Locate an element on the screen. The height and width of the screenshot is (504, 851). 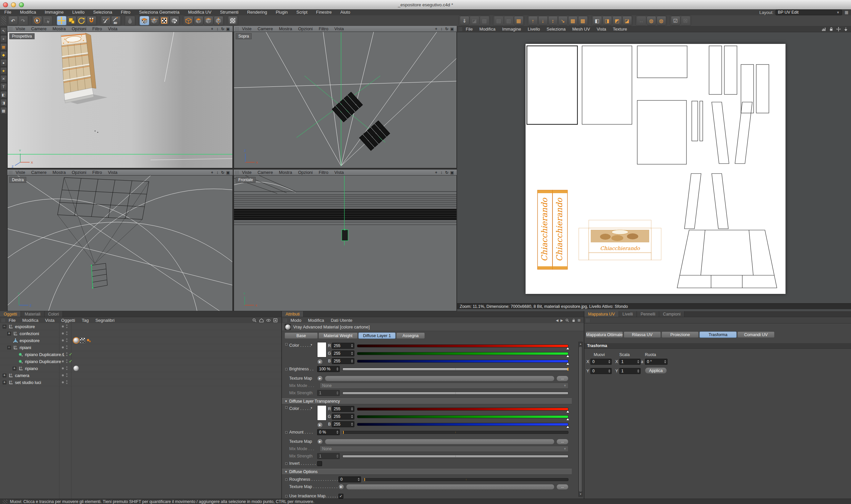
text-tool-icon: T is located at coordinates (4, 87).